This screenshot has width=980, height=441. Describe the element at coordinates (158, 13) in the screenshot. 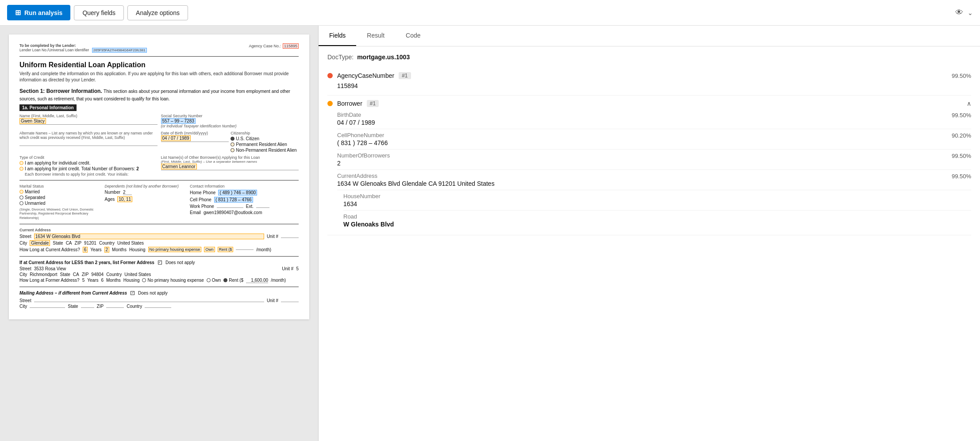

I see `analyze-options-button: Analyze options` at that location.